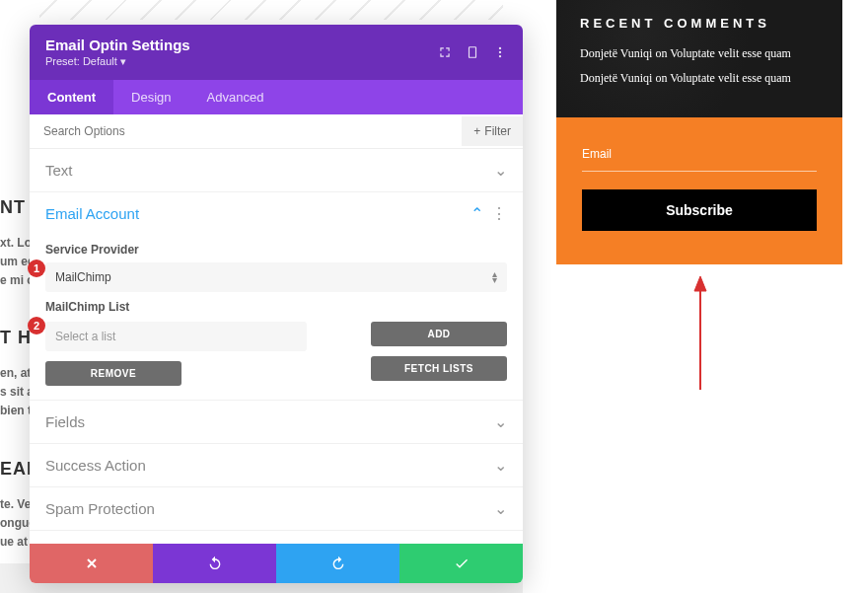 Image resolution: width=868 pixels, height=593 pixels. What do you see at coordinates (499, 213) in the screenshot?
I see `more-icon: ⋮` at bounding box center [499, 213].